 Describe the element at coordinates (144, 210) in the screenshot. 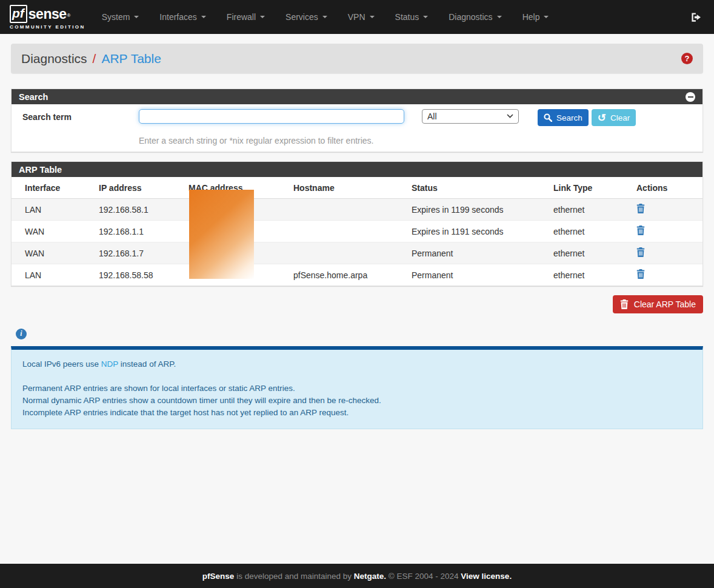

I see `cell-ip-address: 192.168.58.1` at that location.